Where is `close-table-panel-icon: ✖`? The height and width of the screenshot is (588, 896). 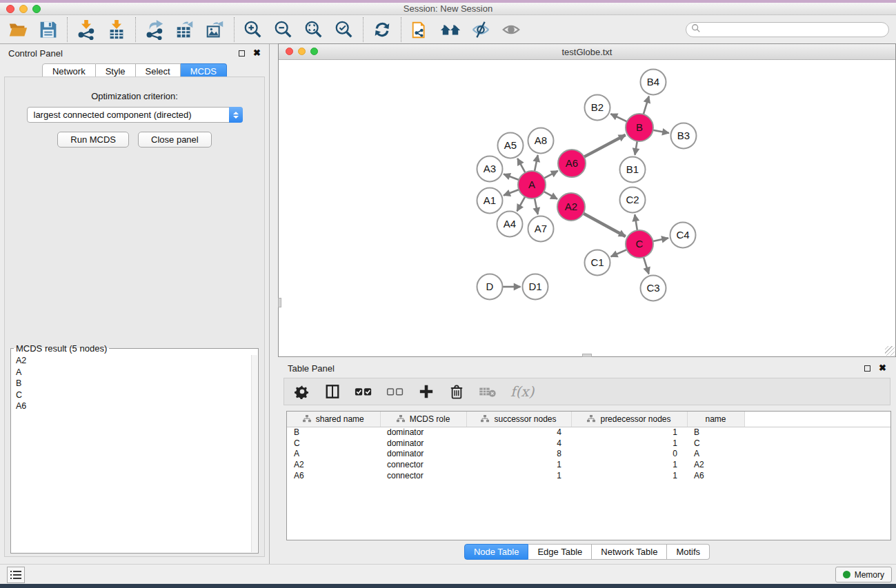
close-table-panel-icon: ✖ is located at coordinates (883, 368).